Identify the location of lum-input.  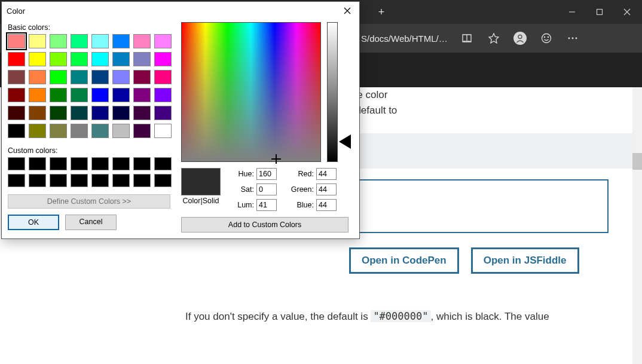
(267, 205).